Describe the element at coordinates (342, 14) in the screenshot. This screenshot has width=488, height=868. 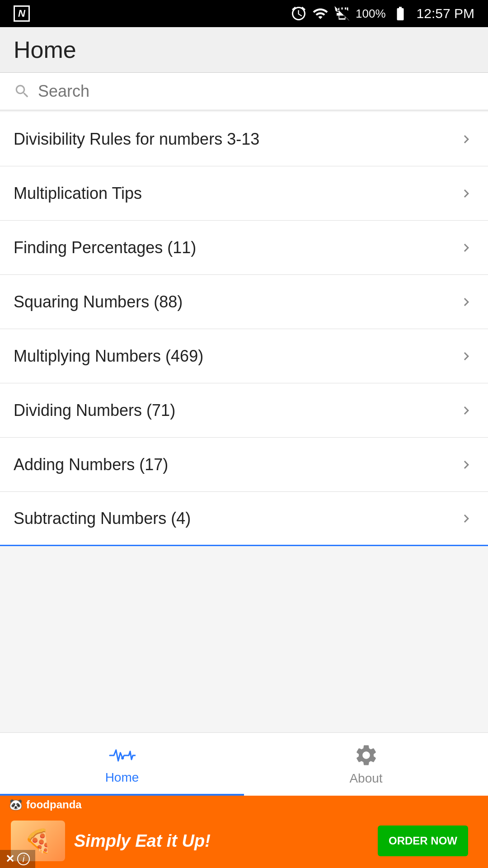
I see `signal-icon` at that location.